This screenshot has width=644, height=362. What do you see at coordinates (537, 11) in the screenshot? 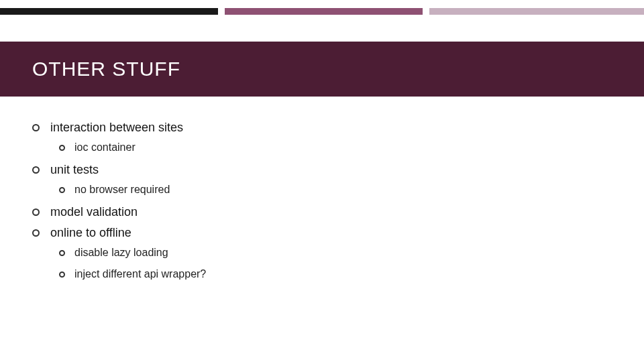
I see `accent-segment-light` at bounding box center [537, 11].